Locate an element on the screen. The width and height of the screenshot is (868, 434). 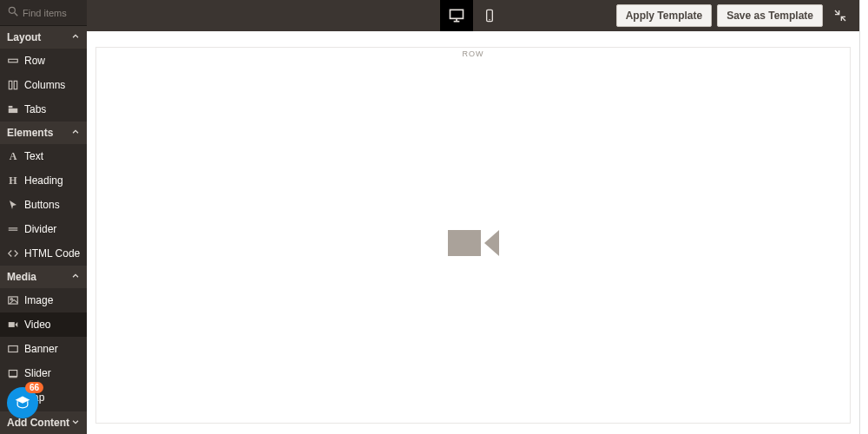
device-desktop-button is located at coordinates (457, 16).